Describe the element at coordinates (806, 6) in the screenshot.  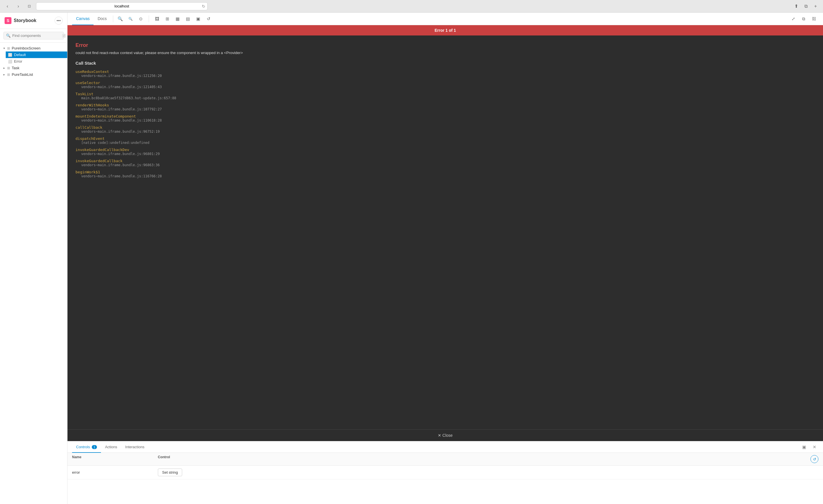
I see `browser-resize-button: ⧉` at that location.